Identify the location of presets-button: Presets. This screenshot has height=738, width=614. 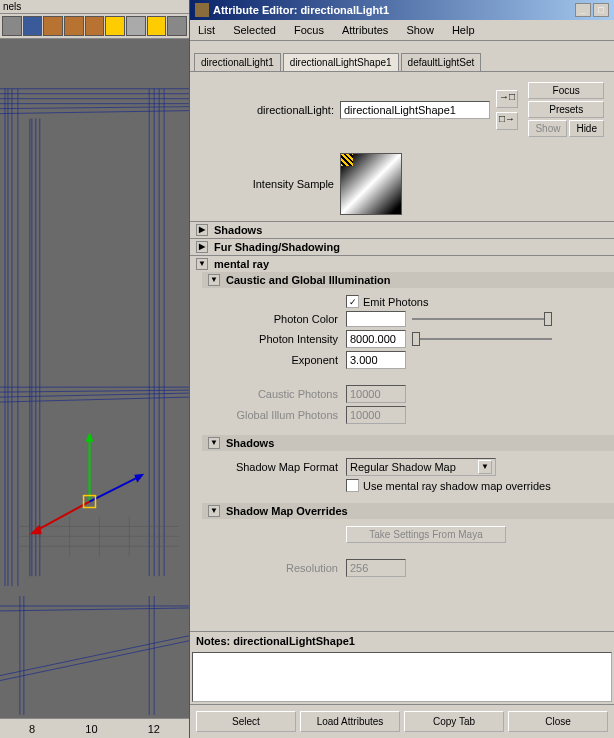
(566, 110).